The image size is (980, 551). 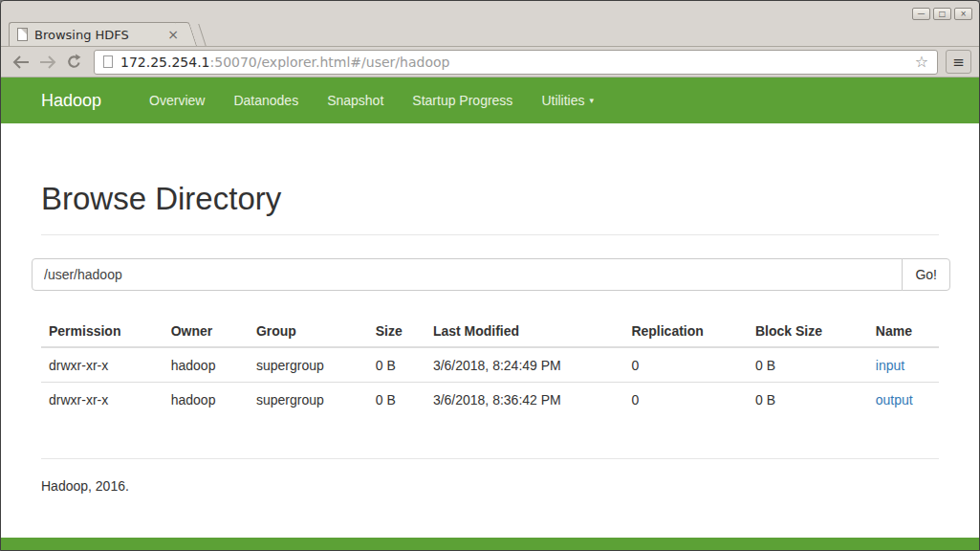 What do you see at coordinates (490, 199) in the screenshot?
I see `page-title: Browse Directory` at bounding box center [490, 199].